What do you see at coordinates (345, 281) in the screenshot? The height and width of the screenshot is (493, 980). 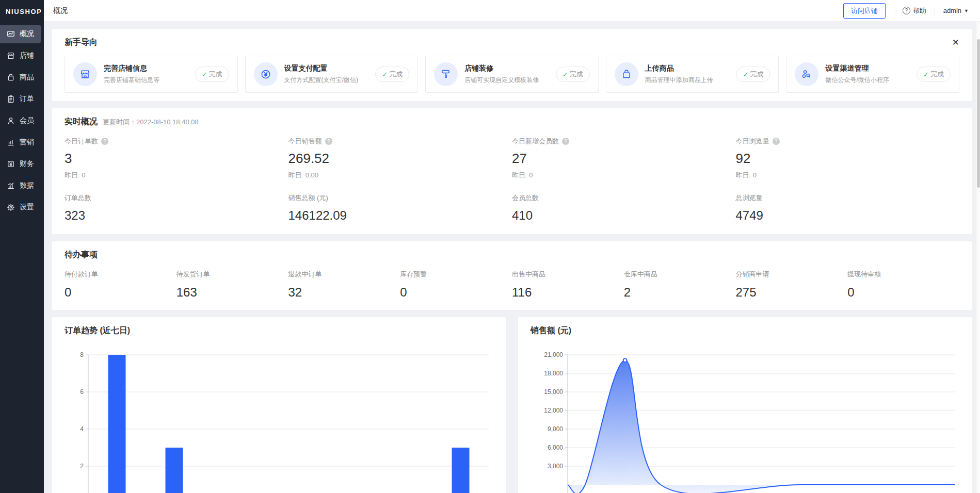 I see `todo-refunding: 退款中订单 32` at bounding box center [345, 281].